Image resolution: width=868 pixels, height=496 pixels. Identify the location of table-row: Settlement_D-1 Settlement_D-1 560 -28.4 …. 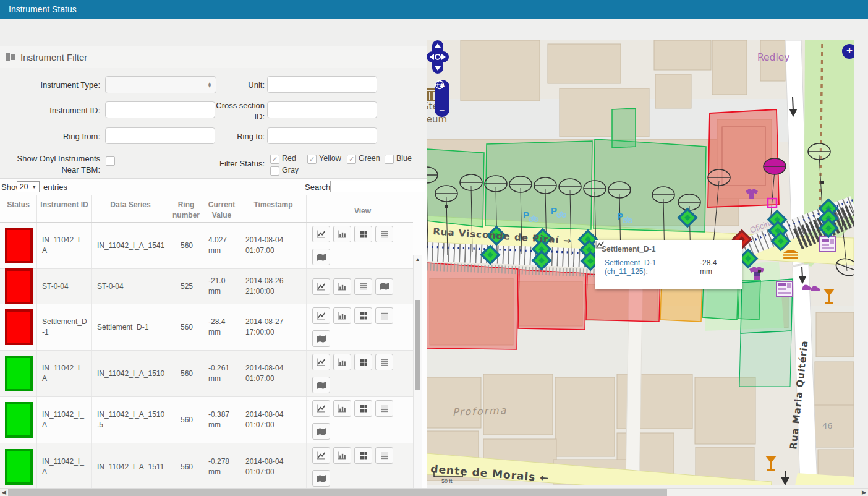
(206, 328).